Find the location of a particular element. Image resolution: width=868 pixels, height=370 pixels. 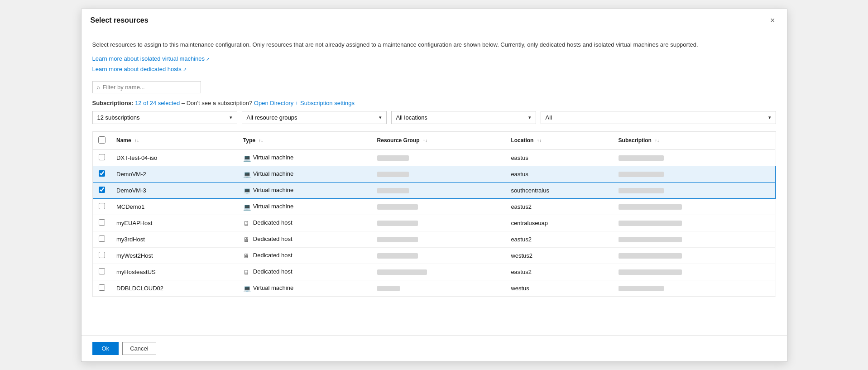

row-name-2: DemoVM-3 is located at coordinates (174, 190).